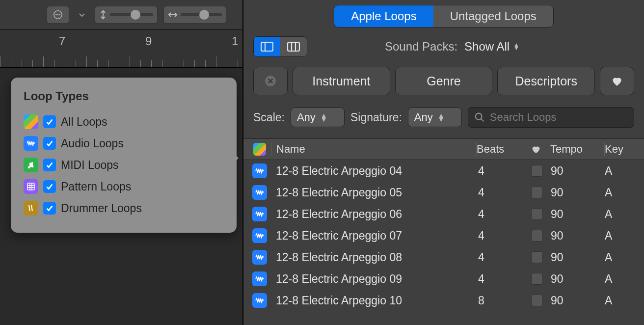 The height and width of the screenshot is (325, 644). Describe the element at coordinates (124, 165) in the screenshot. I see `loop-type-row: MIDI Loops` at that location.